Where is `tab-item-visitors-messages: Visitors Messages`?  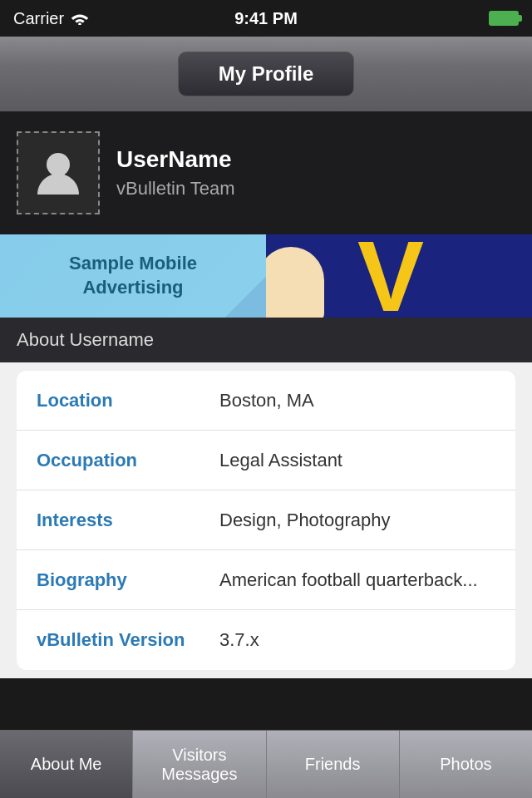
tab-item-visitors-messages: Visitors Messages is located at coordinates (200, 765).